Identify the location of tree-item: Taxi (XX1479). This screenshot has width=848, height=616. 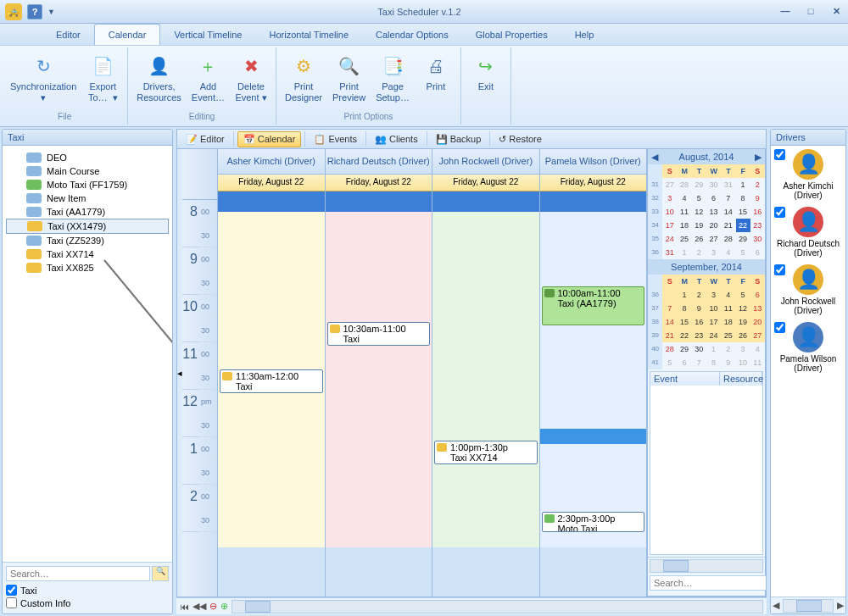
(87, 226).